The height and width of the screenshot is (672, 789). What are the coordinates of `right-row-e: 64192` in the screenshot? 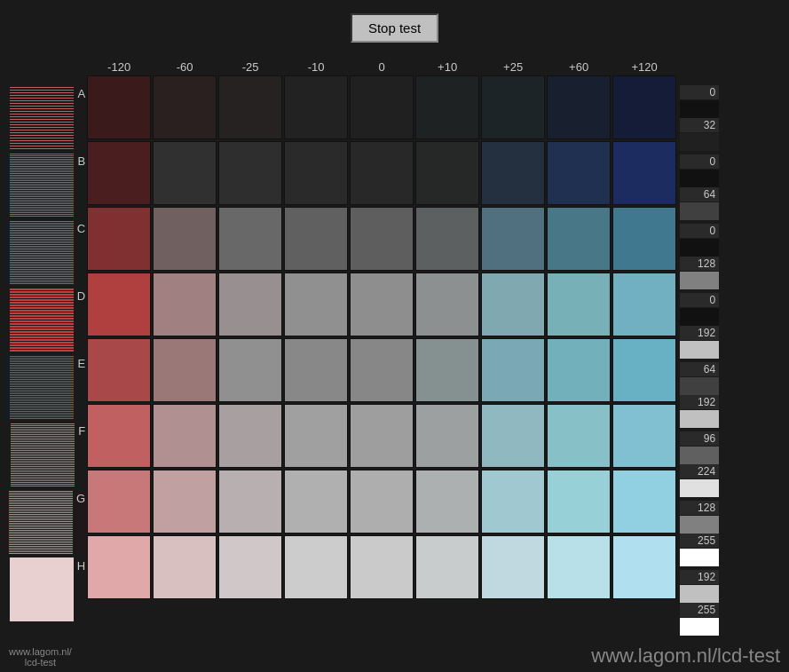 It's located at (699, 395).